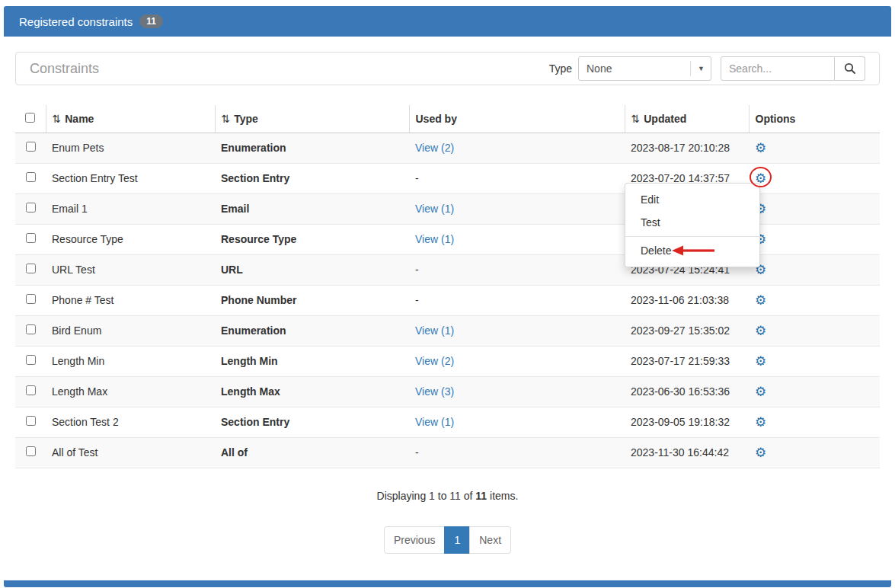 The width and height of the screenshot is (895, 588). I want to click on cell-name: Phone # Test, so click(130, 300).